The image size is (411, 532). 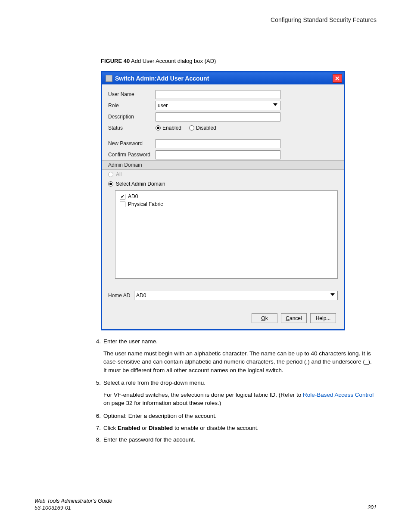 I want to click on ad-item-label: Physical Fabric, so click(x=146, y=204).